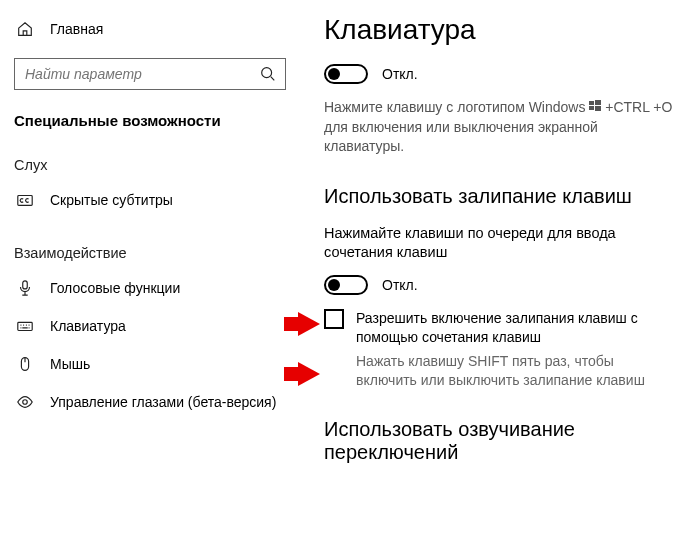  What do you see at coordinates (163, 402) in the screenshot?
I see `nav-eye-label: Управление глазами (бета-версия)` at bounding box center [163, 402].